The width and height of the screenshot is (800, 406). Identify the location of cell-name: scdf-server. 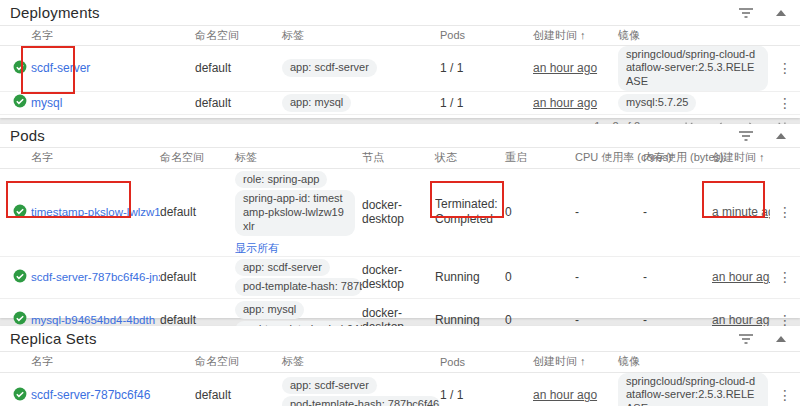
(113, 68).